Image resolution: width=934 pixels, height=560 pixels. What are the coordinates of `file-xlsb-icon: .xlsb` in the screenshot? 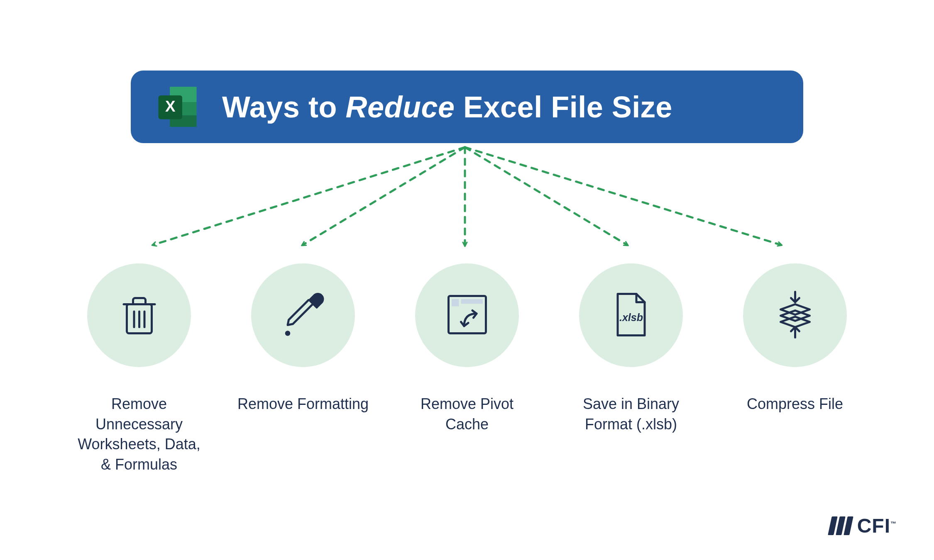 It's located at (631, 315).